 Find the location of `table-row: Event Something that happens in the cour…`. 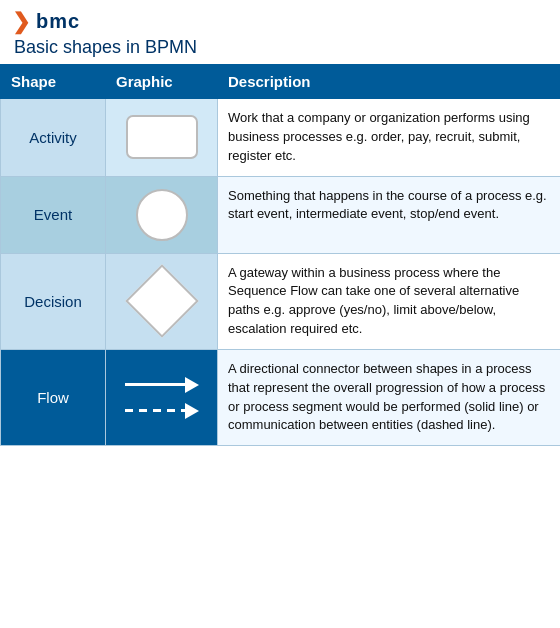

table-row: Event Something that happens in the cour… is located at coordinates (281, 214).